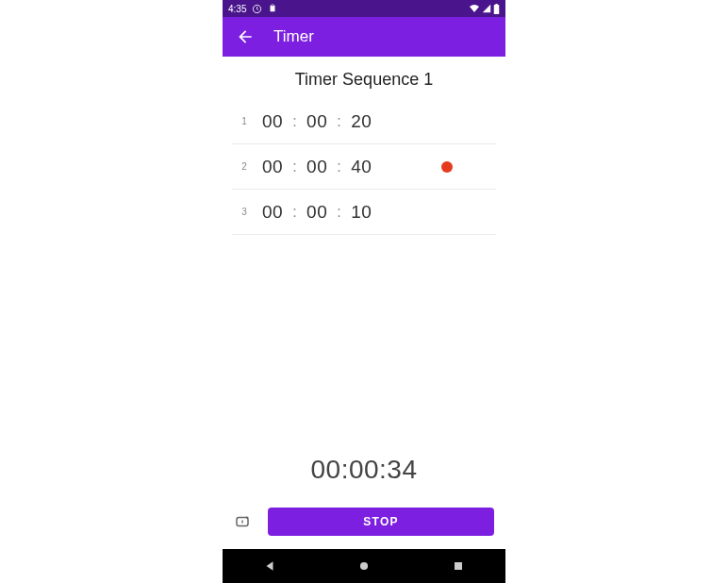  What do you see at coordinates (238, 9) in the screenshot?
I see `status-time: 4:35` at bounding box center [238, 9].